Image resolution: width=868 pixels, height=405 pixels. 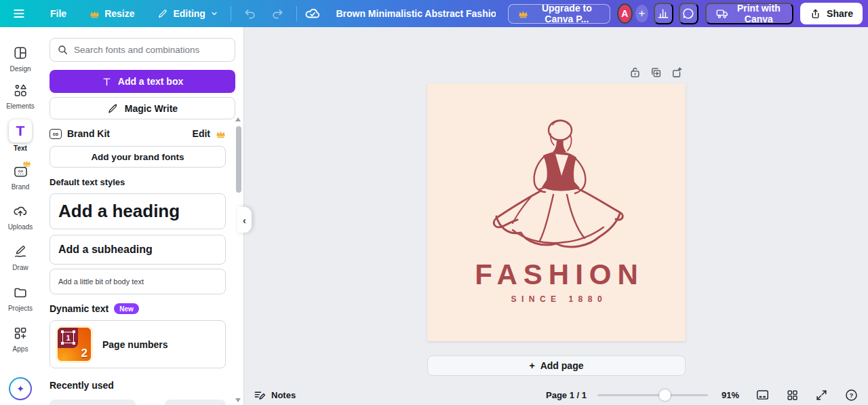 What do you see at coordinates (20, 172) in the screenshot?
I see `brand-kit-icon: co` at bounding box center [20, 172].